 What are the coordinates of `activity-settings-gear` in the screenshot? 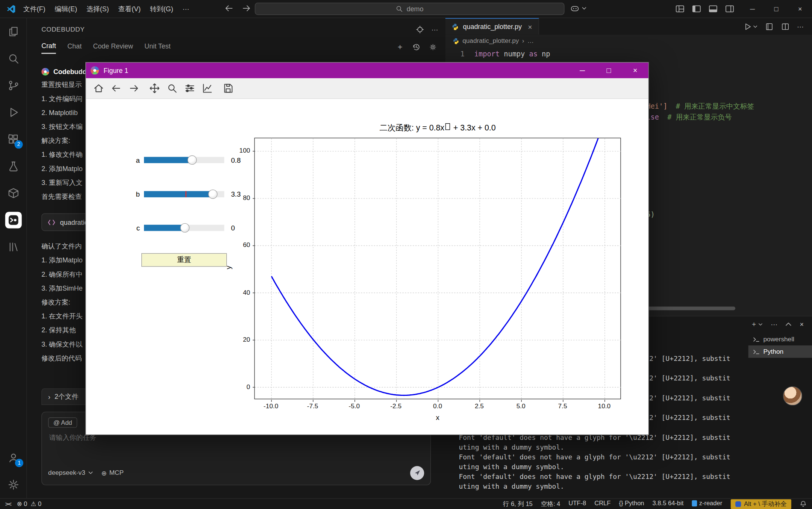 It's located at (14, 485).